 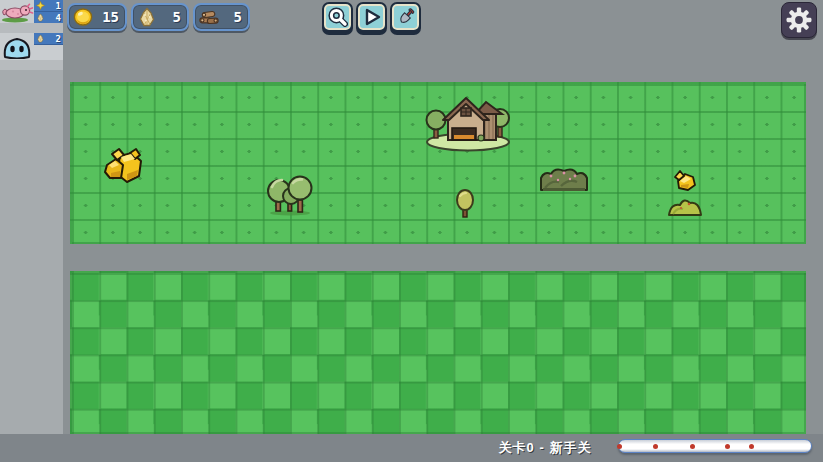 I want to click on unit-card-axolotl: 1 4, so click(x=32, y=16).